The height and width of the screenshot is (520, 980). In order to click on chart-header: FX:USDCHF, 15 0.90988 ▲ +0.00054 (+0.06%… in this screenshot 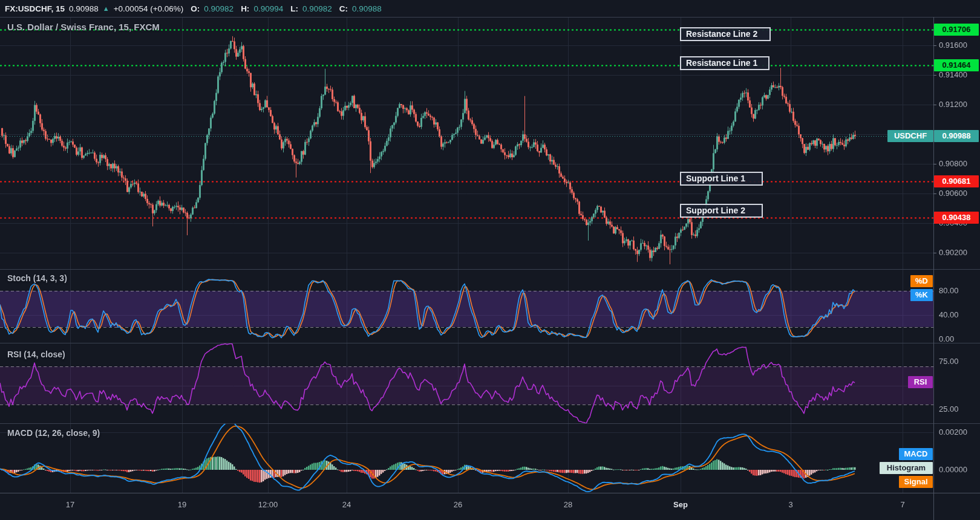, I will do `click(194, 8)`.